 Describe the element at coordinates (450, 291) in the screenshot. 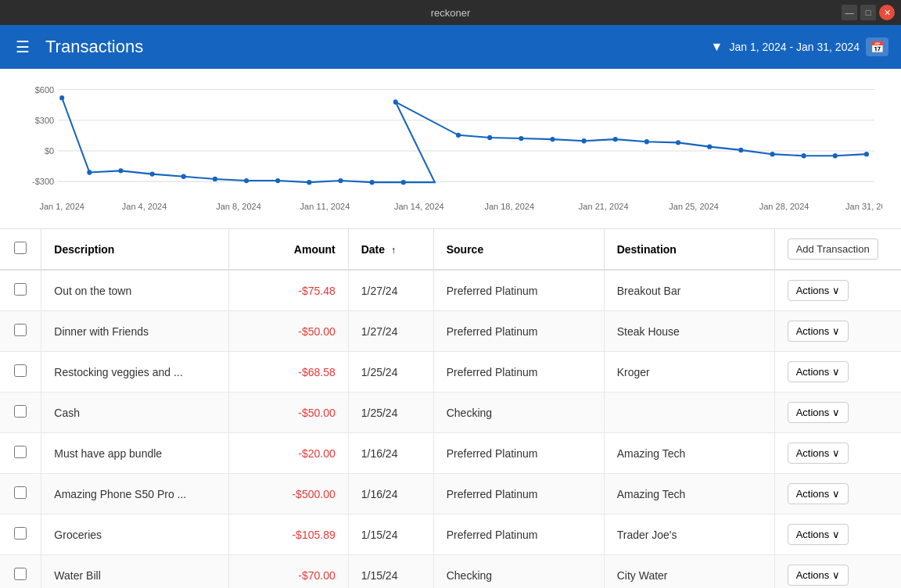

I see `table-row: Out on the town -$75.48 1/27/24 Preferre…` at that location.